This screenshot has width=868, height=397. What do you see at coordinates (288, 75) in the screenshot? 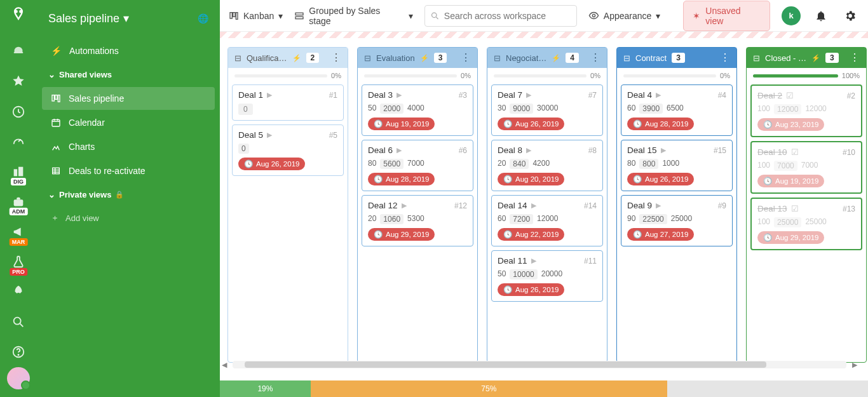
I see `column-progress: 0%` at bounding box center [288, 75].